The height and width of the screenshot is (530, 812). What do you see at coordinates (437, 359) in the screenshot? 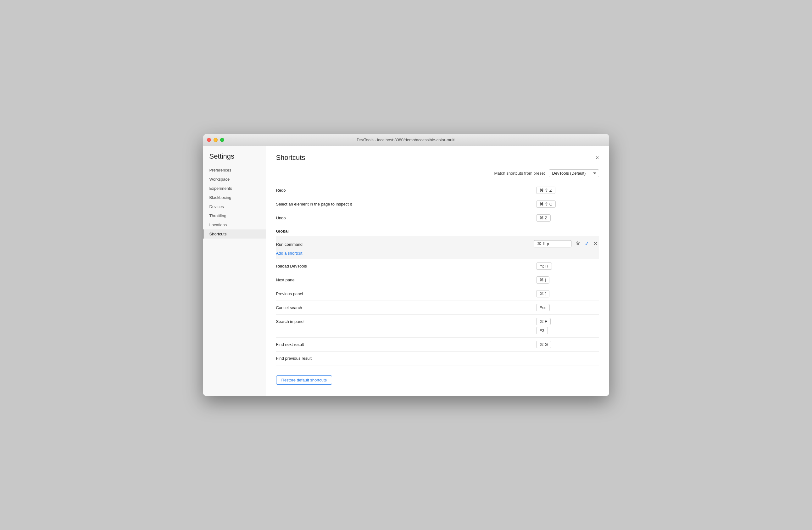
I see `shortcut-row-find-prev: Find previous result ⌘ ⇧ G` at bounding box center [437, 359].